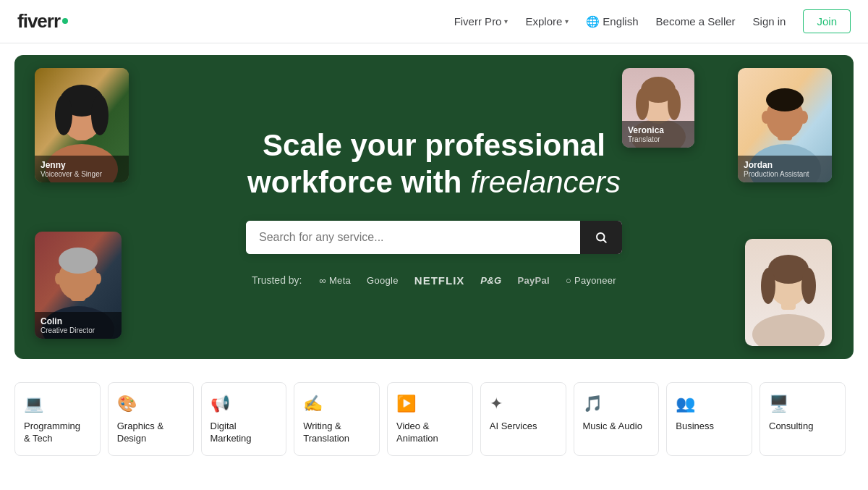 This screenshot has width=868, height=490. I want to click on globe-icon: 🌐, so click(593, 22).